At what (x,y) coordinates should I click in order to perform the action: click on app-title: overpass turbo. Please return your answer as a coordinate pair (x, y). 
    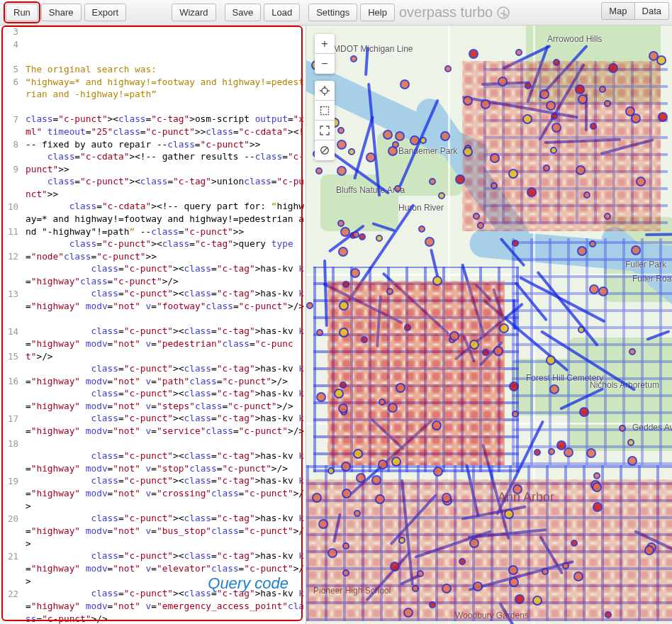
    Looking at the image, I should click on (454, 13).